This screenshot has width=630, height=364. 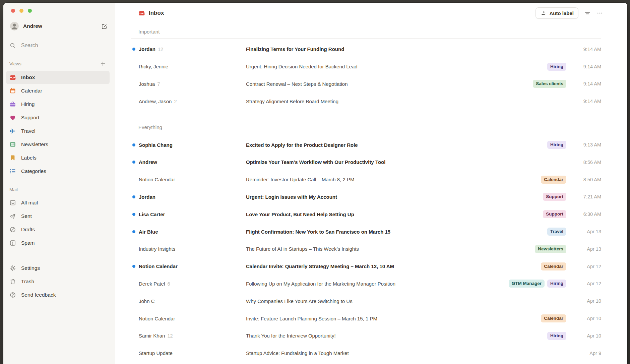 I want to click on label-tag: Sales clients, so click(x=550, y=84).